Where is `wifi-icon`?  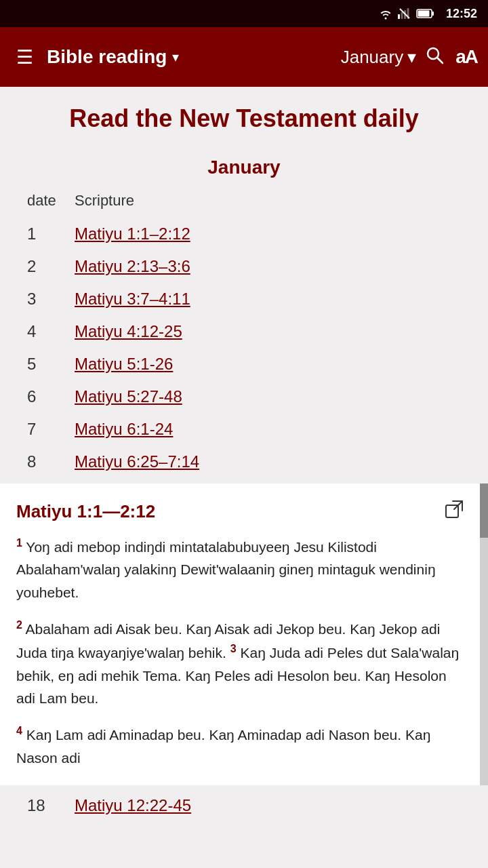
wifi-icon is located at coordinates (386, 14).